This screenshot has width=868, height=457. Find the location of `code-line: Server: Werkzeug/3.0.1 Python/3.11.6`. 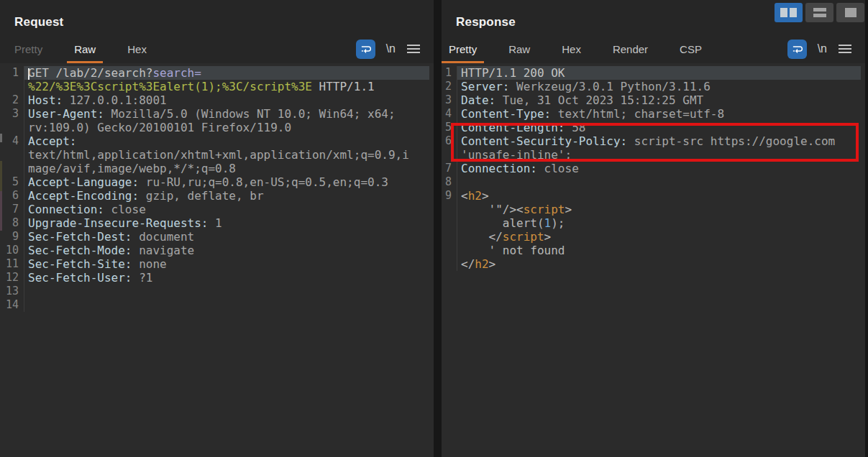

code-line: Server: Werkzeug/3.0.1 Python/3.11.6 is located at coordinates (659, 86).